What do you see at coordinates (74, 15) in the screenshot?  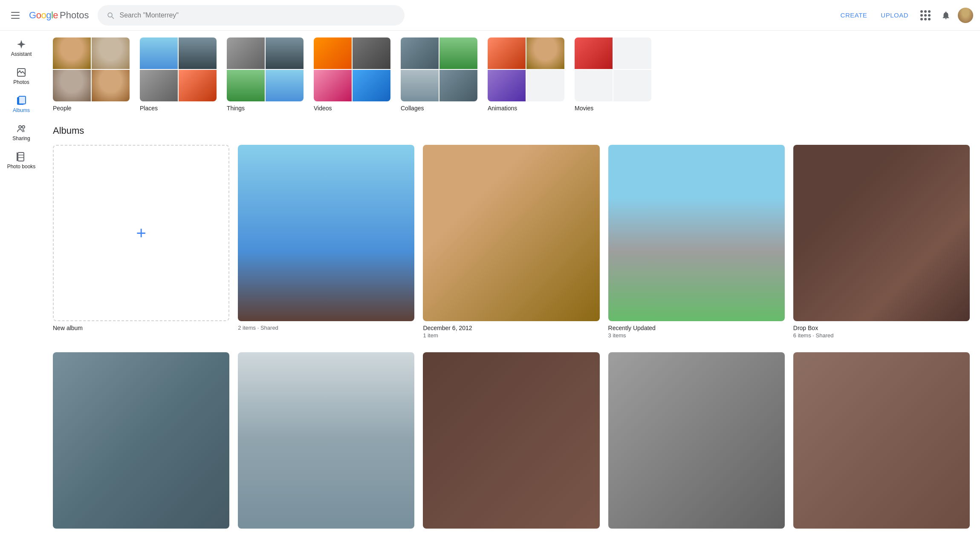 I see `logo-photos-text: Photos` at bounding box center [74, 15].